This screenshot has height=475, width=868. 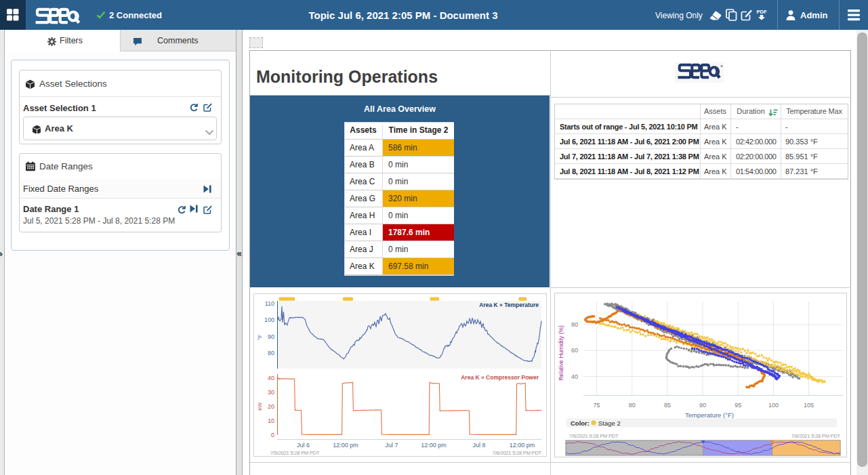 I want to click on svg-text: 20, so click(x=271, y=407).